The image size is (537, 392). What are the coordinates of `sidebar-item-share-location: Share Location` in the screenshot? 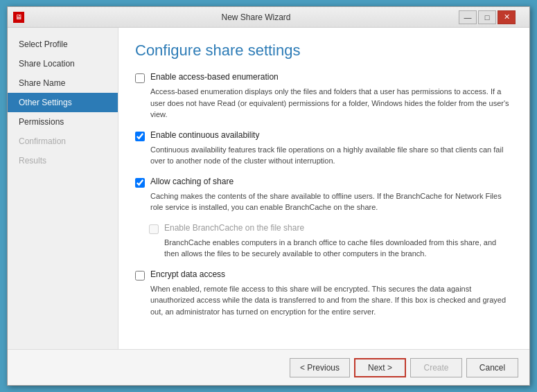 It's located at (62, 64).